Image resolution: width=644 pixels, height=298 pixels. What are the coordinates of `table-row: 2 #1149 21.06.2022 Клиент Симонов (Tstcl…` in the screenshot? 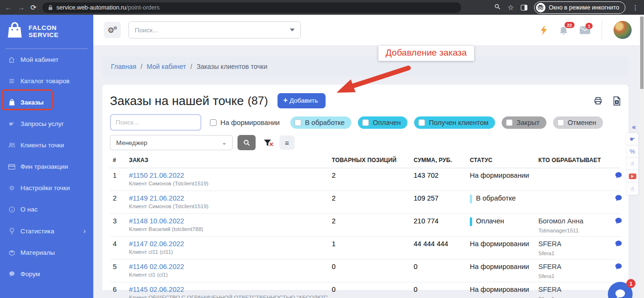 It's located at (366, 202).